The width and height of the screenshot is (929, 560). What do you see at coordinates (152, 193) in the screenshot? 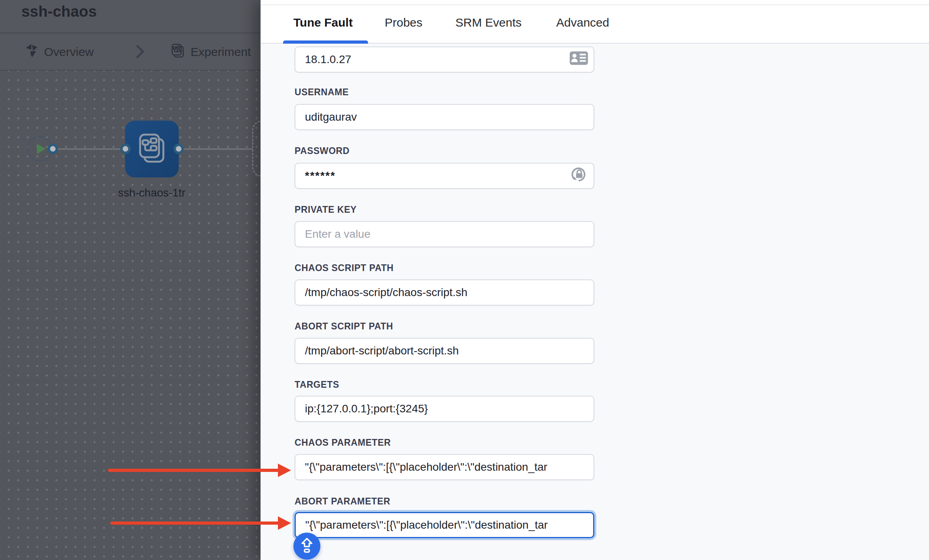
I see `fault-node-label: ssh-chaos-1tr` at bounding box center [152, 193].